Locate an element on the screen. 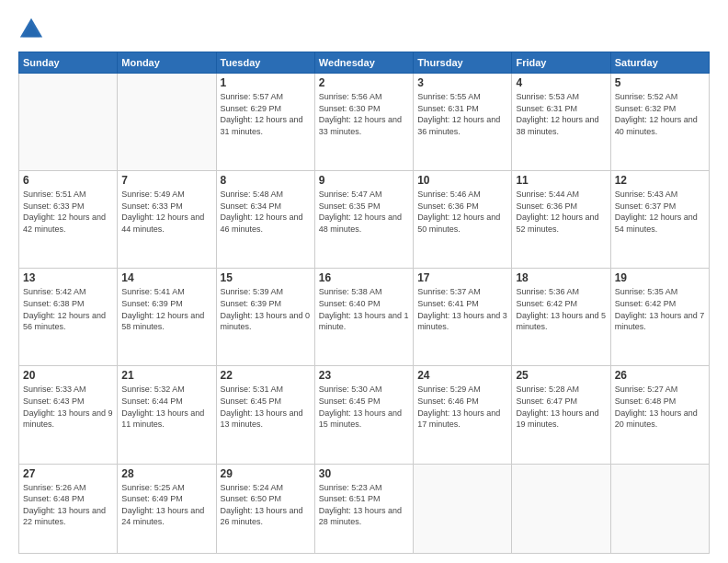 This screenshot has height=563, width=728. day-number: 25 is located at coordinates (561, 375).